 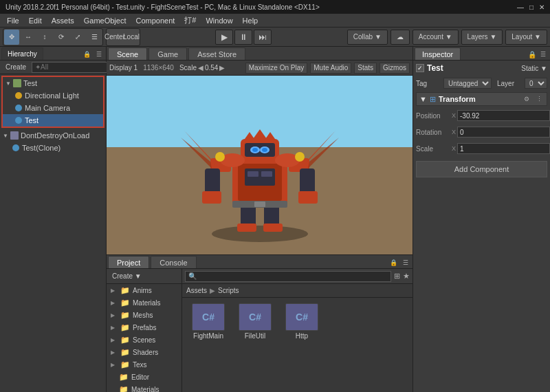 I want to click on hier-create-btn: Create, so click(x=16, y=67).